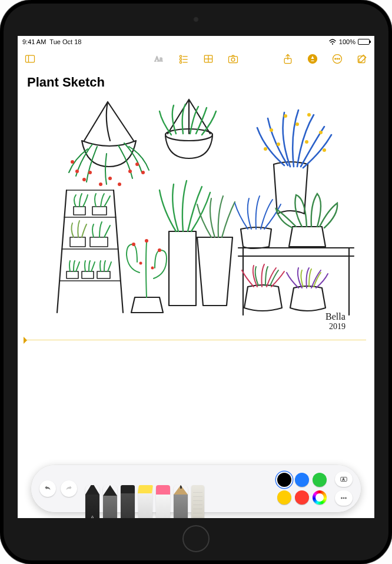  I want to click on insertion-point-divider, so click(196, 340).